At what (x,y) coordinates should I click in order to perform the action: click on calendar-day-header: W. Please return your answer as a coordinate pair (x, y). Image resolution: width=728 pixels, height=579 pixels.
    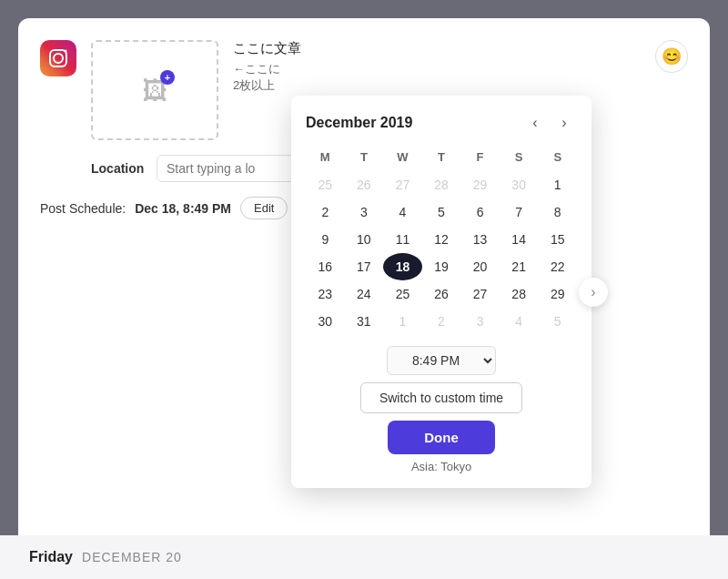
    Looking at the image, I should click on (402, 158).